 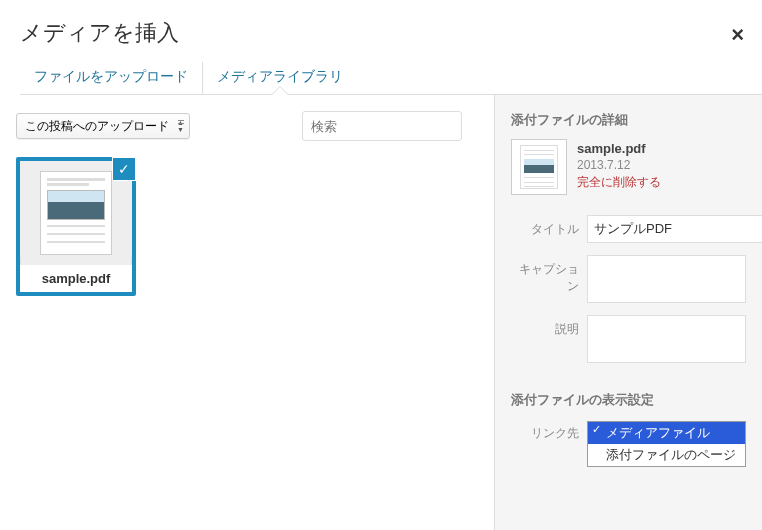 What do you see at coordinates (280, 78) in the screenshot?
I see `tab-library: メディアライブラリ` at bounding box center [280, 78].